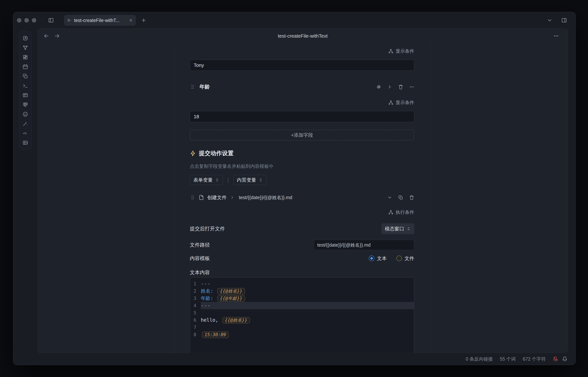 This screenshot has height=377, width=588. What do you see at coordinates (391, 259) in the screenshot?
I see `content-template-radio-group: 文本 文件` at bounding box center [391, 259].